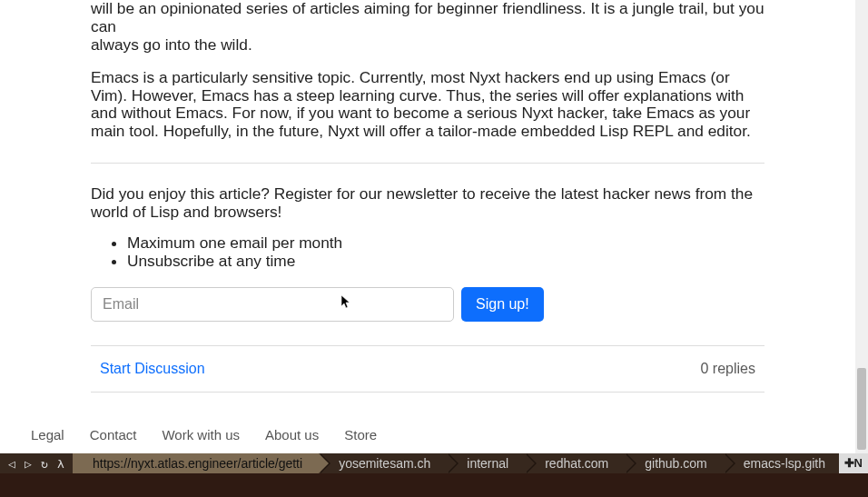  What do you see at coordinates (428, 105) in the screenshot?
I see `article-paragraph: Emacs is a particularly sensitive topic.…` at bounding box center [428, 105].